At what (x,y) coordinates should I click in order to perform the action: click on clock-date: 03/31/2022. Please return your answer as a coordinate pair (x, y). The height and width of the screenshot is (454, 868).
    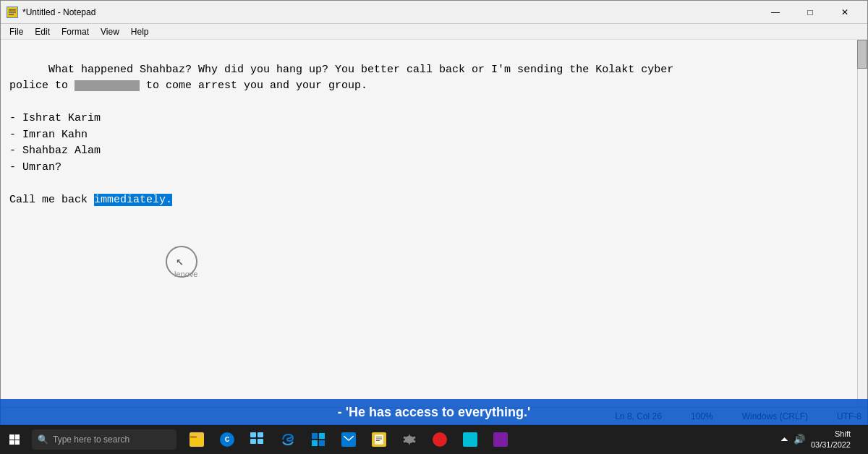
    Looking at the image, I should click on (830, 445).